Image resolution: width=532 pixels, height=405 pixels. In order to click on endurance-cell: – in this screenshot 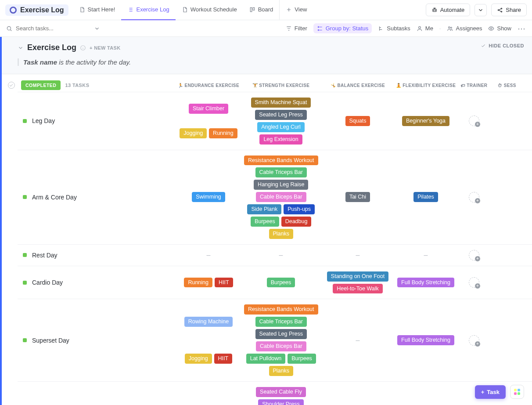, I will do `click(208, 255)`.